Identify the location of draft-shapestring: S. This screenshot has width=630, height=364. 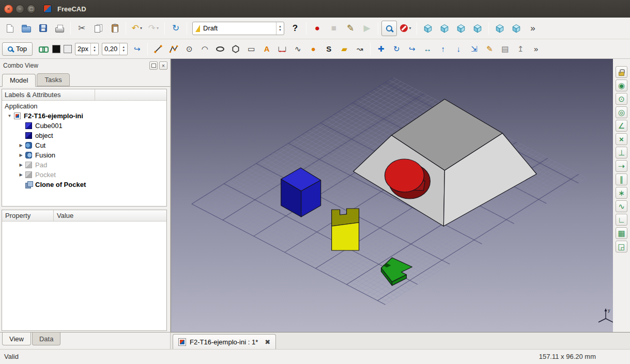
(329, 49).